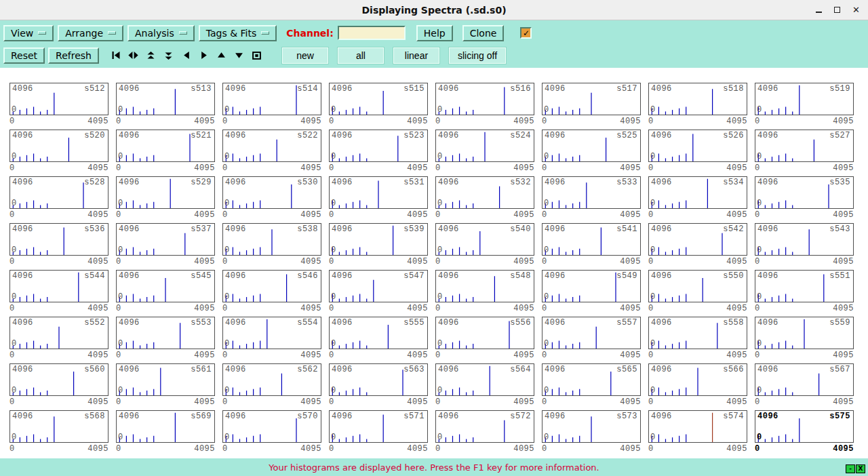  I want to click on spectrum-panel: 4096 s525 0, so click(591, 146).